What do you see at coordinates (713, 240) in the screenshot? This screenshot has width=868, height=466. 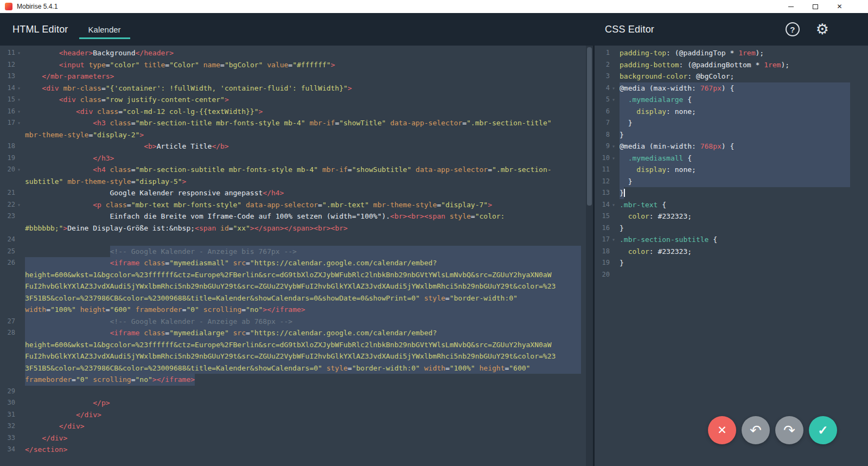 I see `code-token: {` at bounding box center [713, 240].